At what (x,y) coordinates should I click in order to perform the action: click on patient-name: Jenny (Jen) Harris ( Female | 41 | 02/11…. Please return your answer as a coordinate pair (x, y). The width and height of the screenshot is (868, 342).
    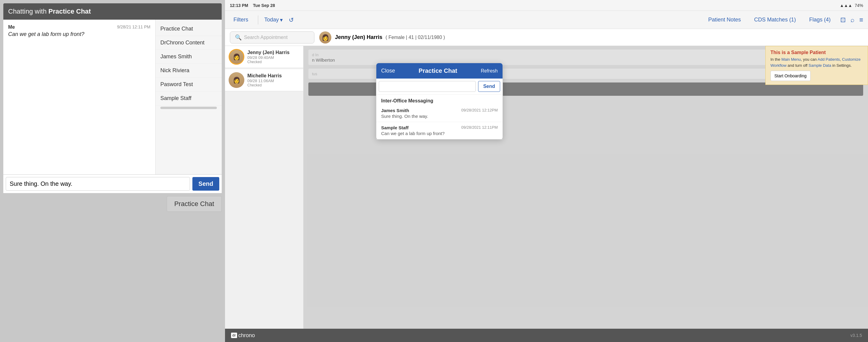
    Looking at the image, I should click on (390, 37).